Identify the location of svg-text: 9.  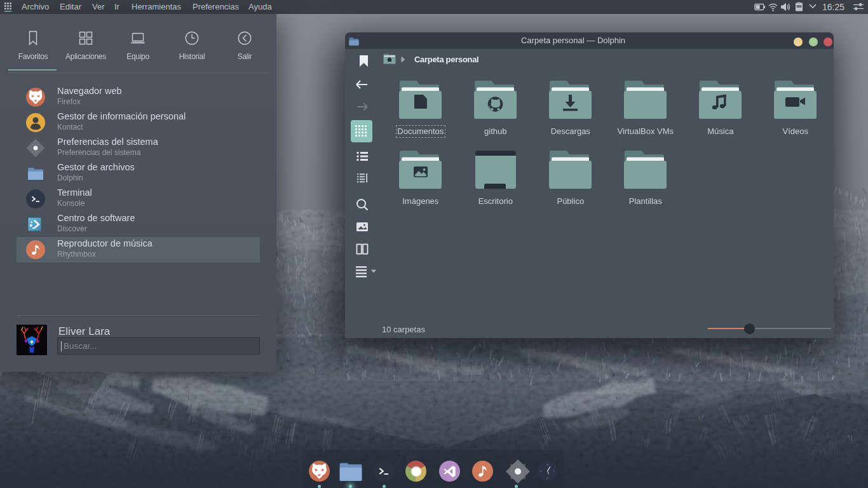
(541, 471).